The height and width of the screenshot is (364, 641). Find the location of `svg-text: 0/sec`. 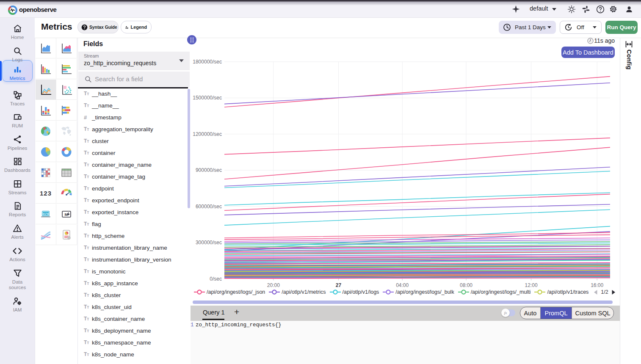

svg-text: 0/sec is located at coordinates (216, 279).